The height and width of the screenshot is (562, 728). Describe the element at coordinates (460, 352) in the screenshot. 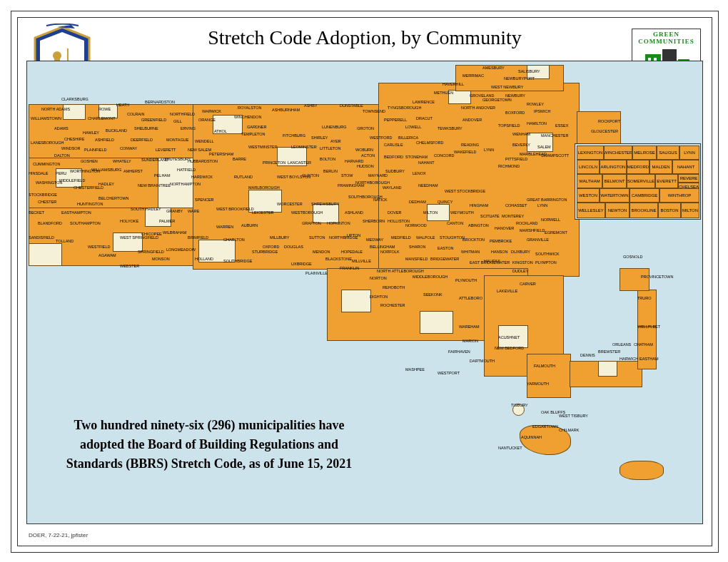

I see `muni-label: FAIRHAVEN` at that location.